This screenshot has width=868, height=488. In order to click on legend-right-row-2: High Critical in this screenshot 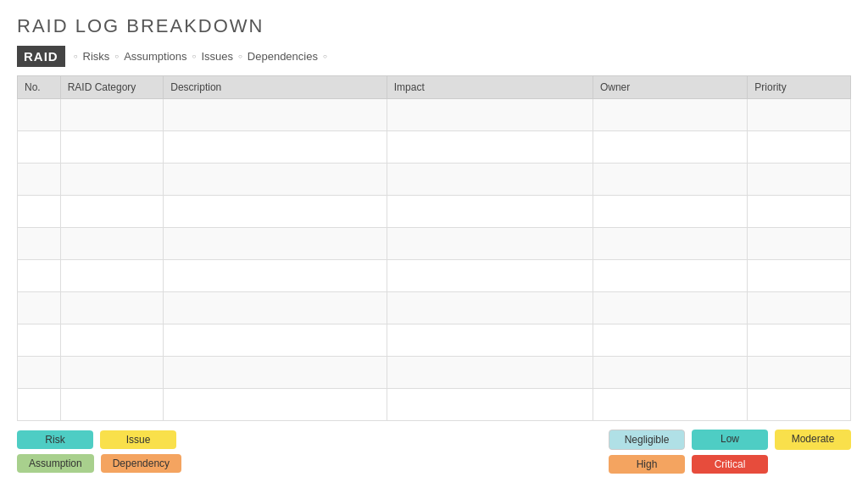, I will do `click(730, 464)`.